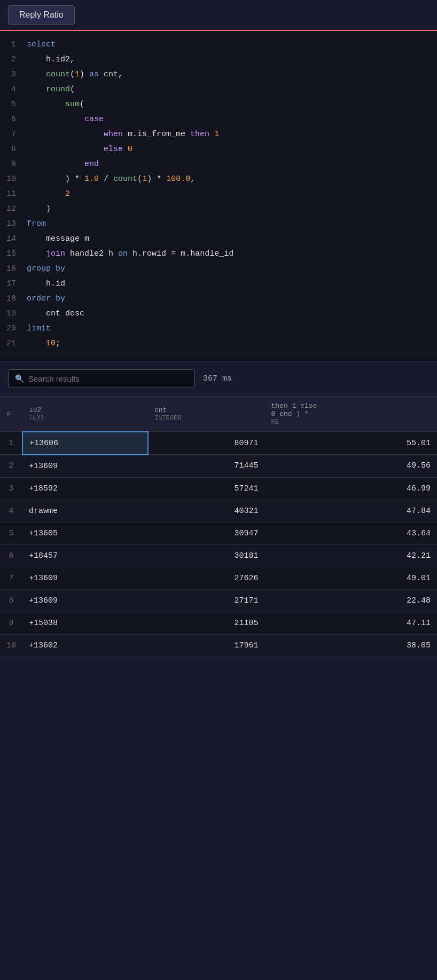 The image size is (437, 980). What do you see at coordinates (161, 135) in the screenshot?
I see `code-token: is_from_me` at bounding box center [161, 135].